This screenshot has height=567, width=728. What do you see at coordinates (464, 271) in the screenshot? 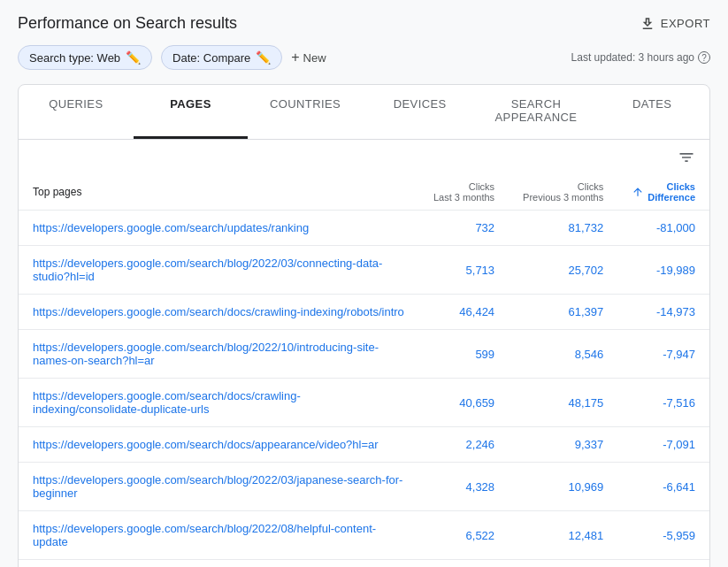
I see `clicks-last-cell: 5,713` at bounding box center [464, 271].